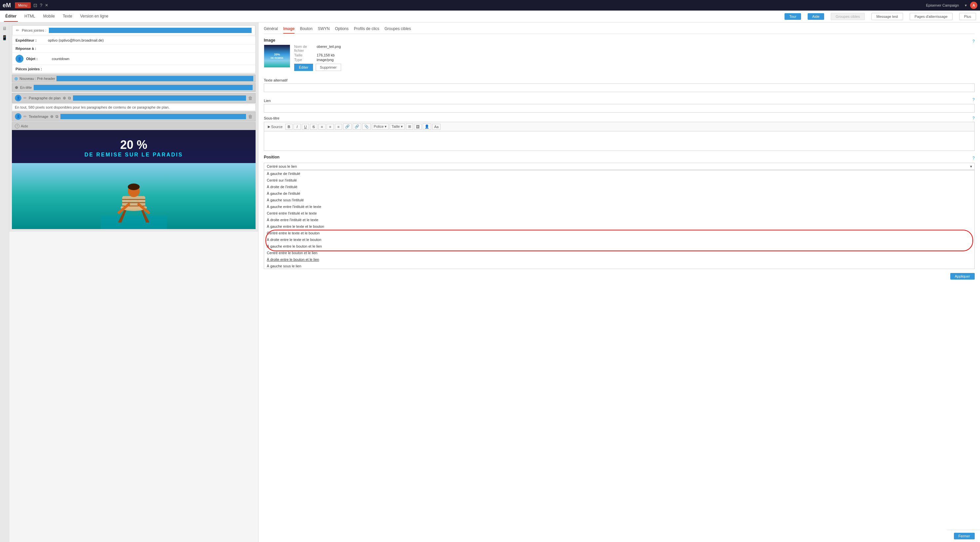  What do you see at coordinates (5, 29) in the screenshot?
I see `monitor-icon: 🖥` at bounding box center [5, 29].